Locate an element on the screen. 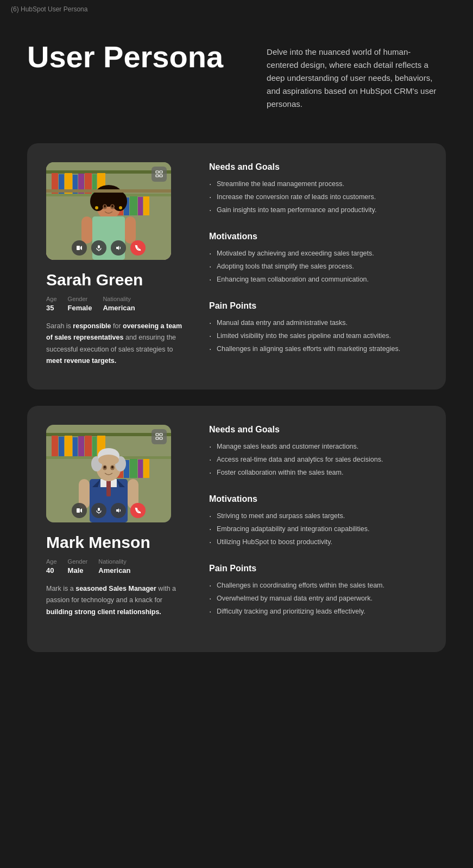 Image resolution: width=473 pixels, height=868 pixels. needs-goals-sarah: Needs and Goals Streamline the lead mana… is located at coordinates (318, 189).